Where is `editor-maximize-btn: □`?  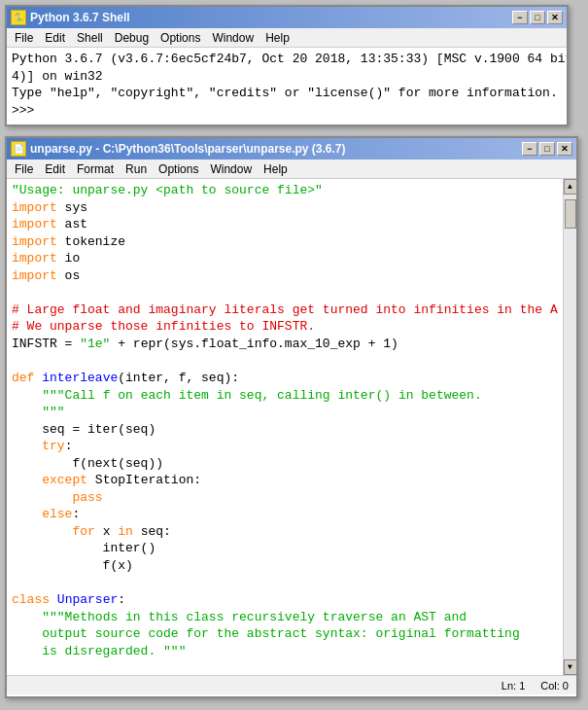 editor-maximize-btn: □ is located at coordinates (547, 149).